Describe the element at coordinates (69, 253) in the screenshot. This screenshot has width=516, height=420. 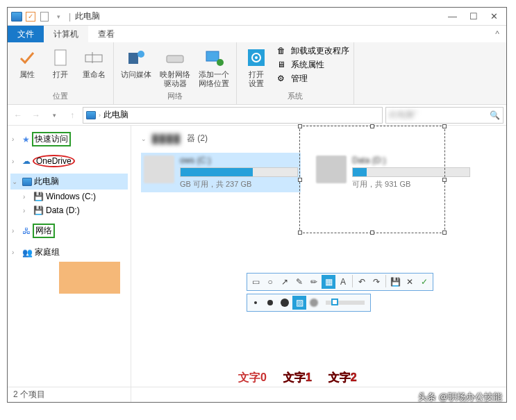
I see `tree-homegroup: ›👥家庭组` at that location.